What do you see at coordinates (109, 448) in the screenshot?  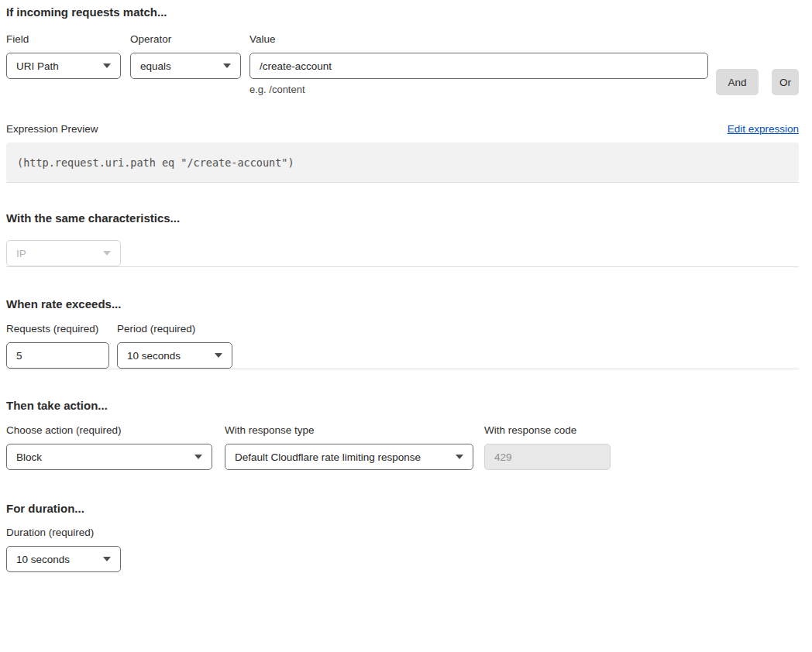 I see `field-group-action: Choose action (required) Block` at bounding box center [109, 448].